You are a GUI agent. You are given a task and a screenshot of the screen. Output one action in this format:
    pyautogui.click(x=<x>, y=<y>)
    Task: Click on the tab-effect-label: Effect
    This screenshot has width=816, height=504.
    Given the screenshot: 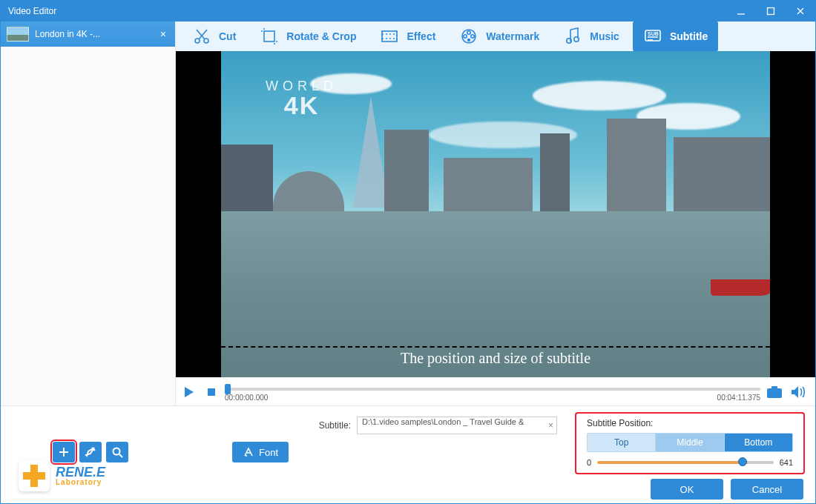 What is the action you would take?
    pyautogui.click(x=421, y=36)
    